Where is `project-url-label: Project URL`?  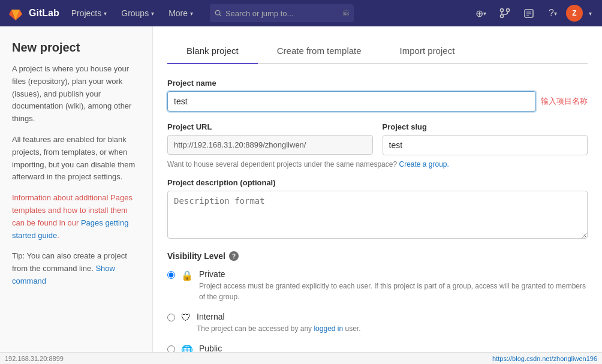
project-url-label: Project URL is located at coordinates (270, 127).